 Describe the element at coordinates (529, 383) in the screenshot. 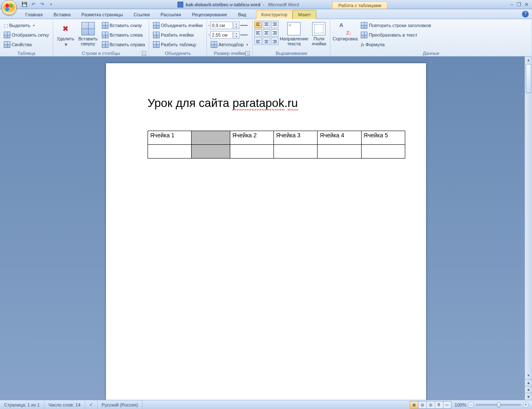

I see `prev-page-icon: ▴` at that location.